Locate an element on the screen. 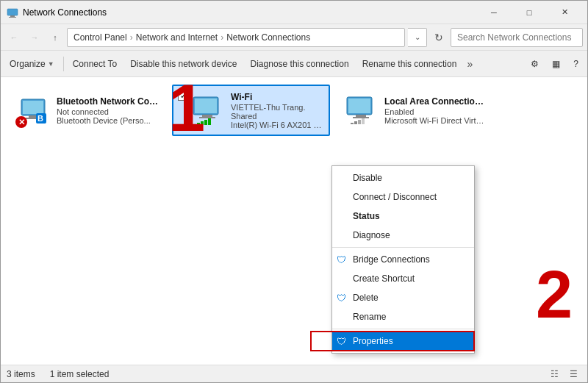  breadcrumb-sep1: › is located at coordinates (132, 37).